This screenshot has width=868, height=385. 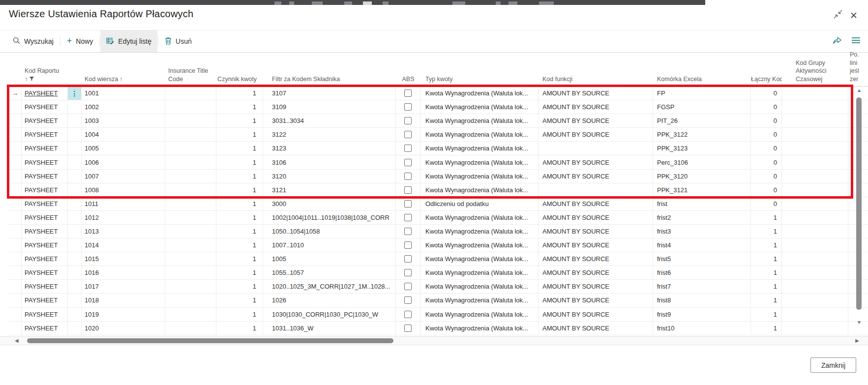 What do you see at coordinates (329, 93) in the screenshot?
I see `cell-component-filter: 3107` at bounding box center [329, 93].